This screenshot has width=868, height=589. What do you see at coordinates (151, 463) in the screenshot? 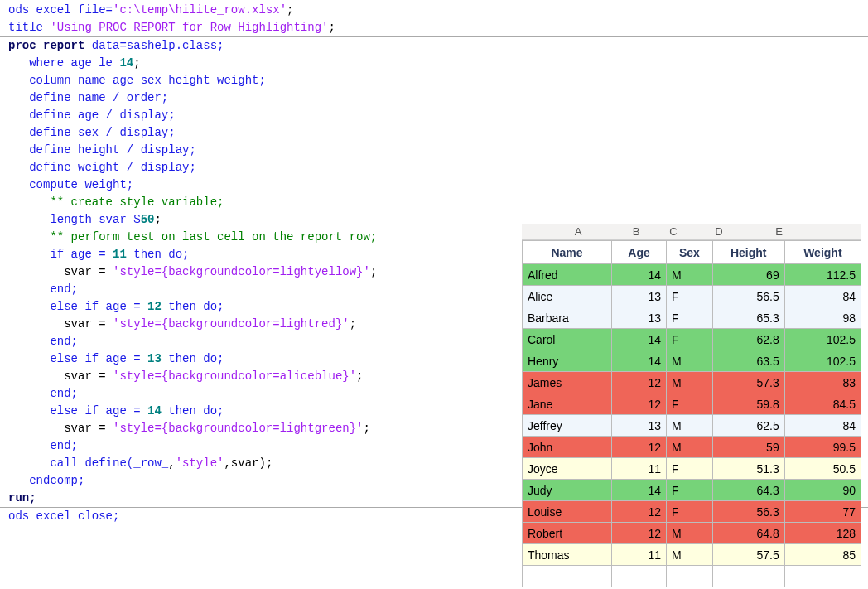
I see `code-token: _row_` at bounding box center [151, 463].